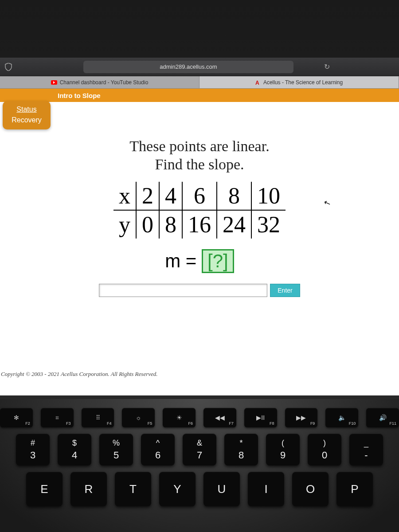 Image resolution: width=399 pixels, height=532 pixels. I want to click on fkey-icon: 🔊, so click(383, 418).